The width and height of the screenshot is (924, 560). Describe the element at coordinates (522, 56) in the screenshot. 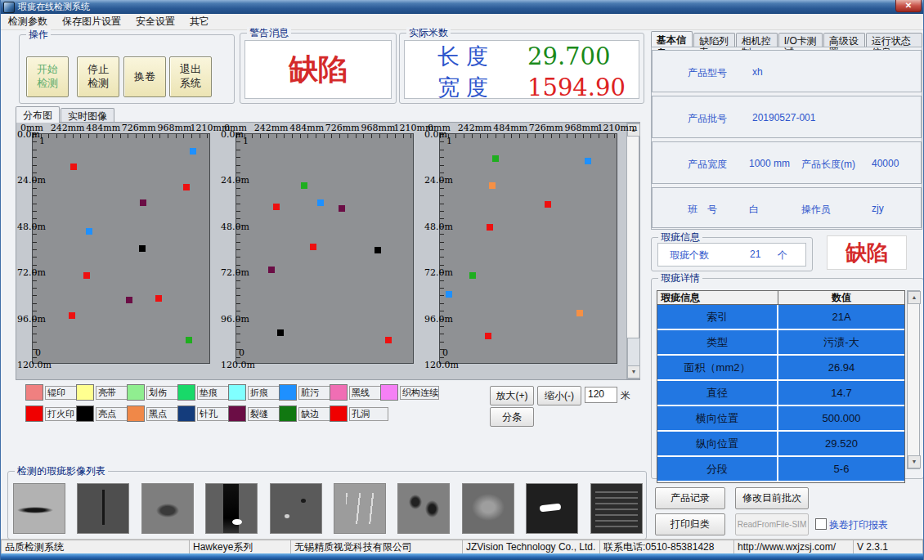

I see `meter-row-1: 长度29.700` at that location.